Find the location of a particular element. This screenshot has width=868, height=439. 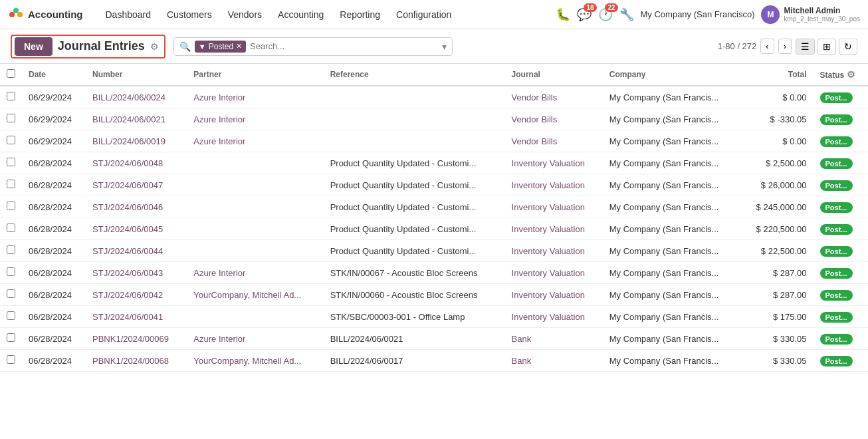

row-number: STJ/2024/06/0041 is located at coordinates (136, 317).